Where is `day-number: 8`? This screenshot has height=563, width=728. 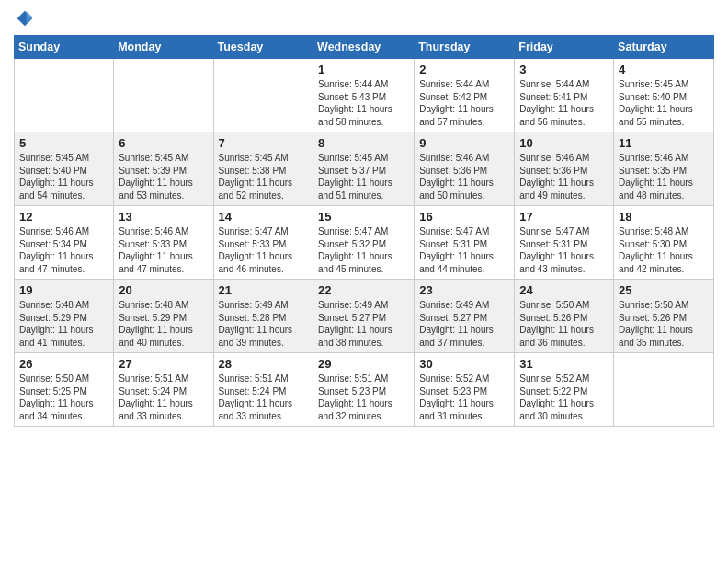 day-number: 8 is located at coordinates (364, 144).